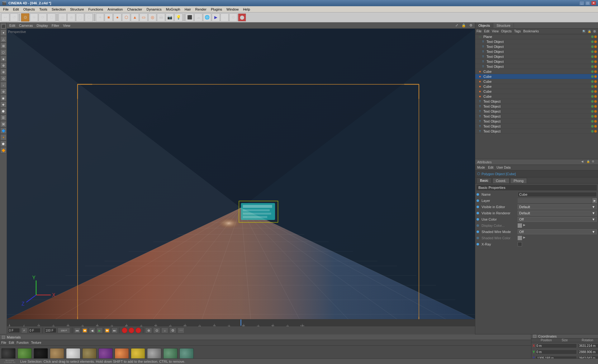 This screenshot has height=364, width=598. I want to click on prev-frame-button: ⏪, so click(85, 330).